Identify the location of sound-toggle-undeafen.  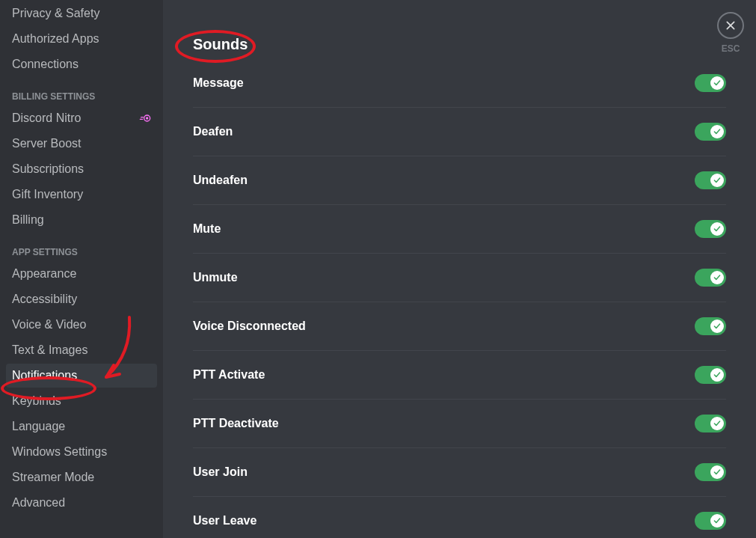
(710, 180).